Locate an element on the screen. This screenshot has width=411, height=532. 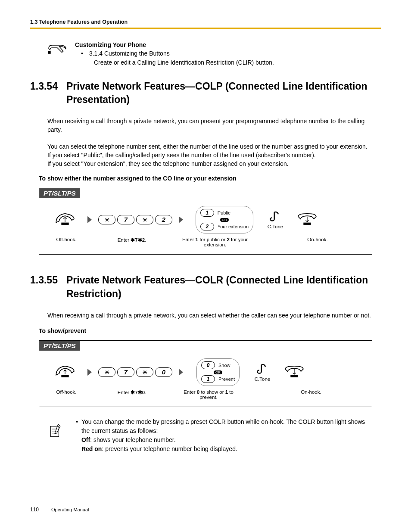
customize-bullet is located at coordinates (82, 53).